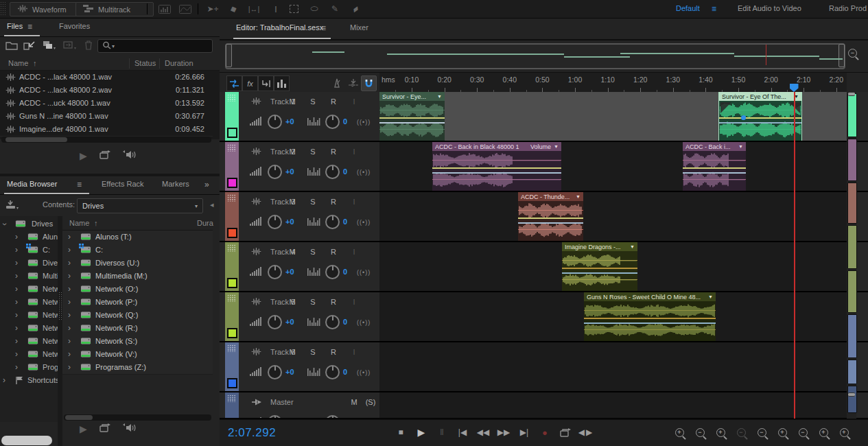  I want to click on file-row: ACDC - ...lack 48000 1.wav0:26.666, so click(106, 78).